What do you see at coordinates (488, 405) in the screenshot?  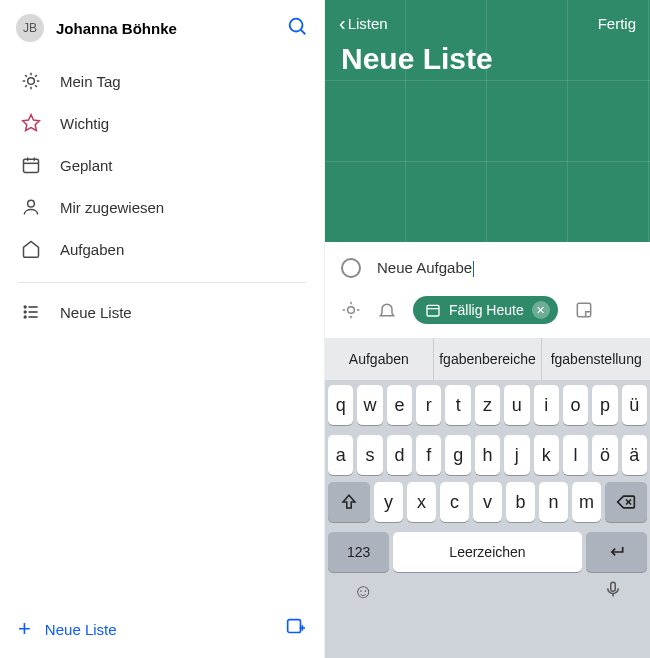 I see `key-z: z` at bounding box center [488, 405].